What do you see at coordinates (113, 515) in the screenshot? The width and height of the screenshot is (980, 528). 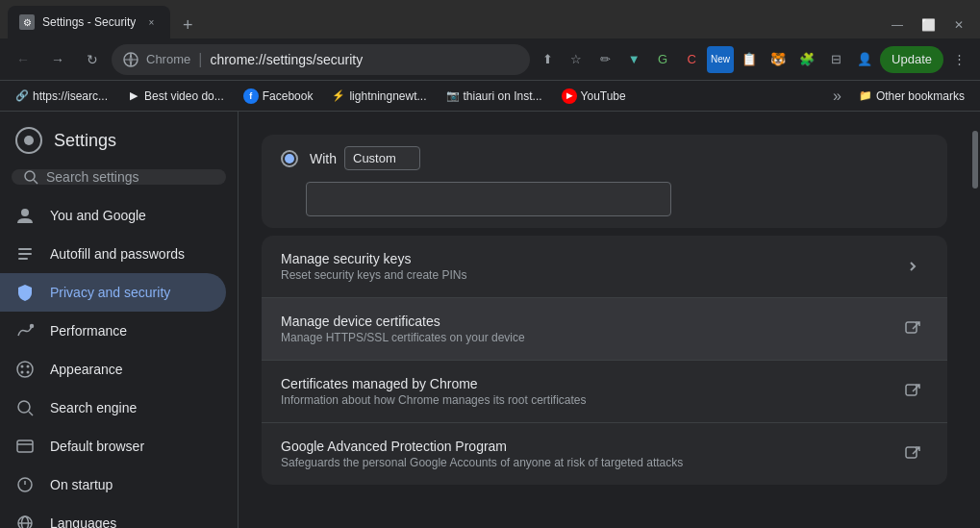 I see `sidebar-item-languages: Languages` at bounding box center [113, 515].